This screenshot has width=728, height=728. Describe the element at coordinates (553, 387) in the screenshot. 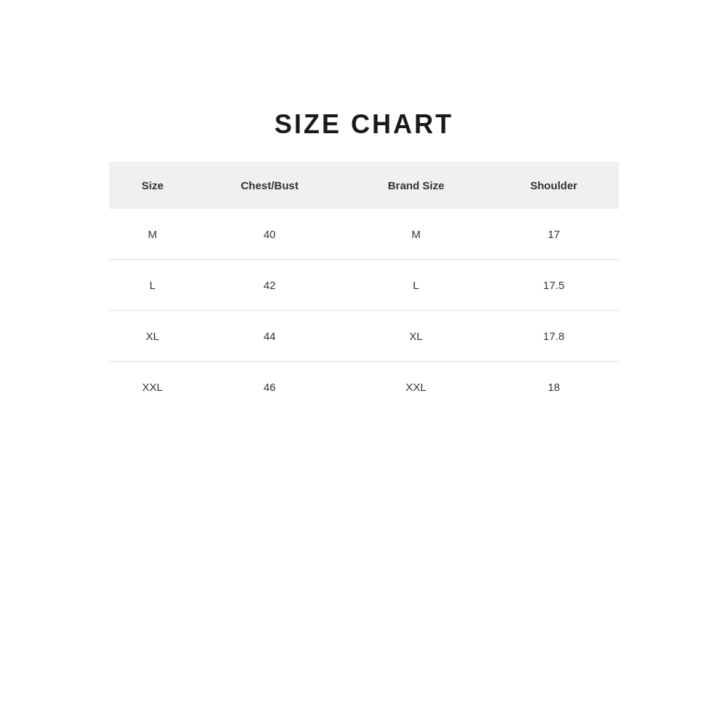

I see `cell-row3-col3: 18` at that location.